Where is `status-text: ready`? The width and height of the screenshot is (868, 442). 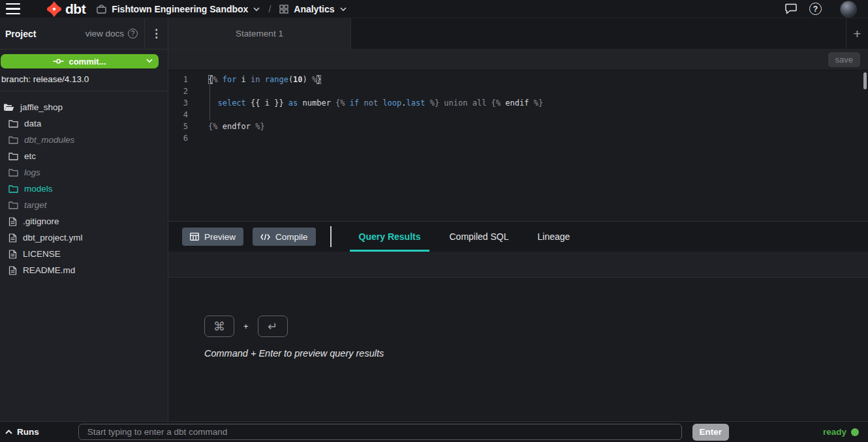 status-text: ready is located at coordinates (835, 432).